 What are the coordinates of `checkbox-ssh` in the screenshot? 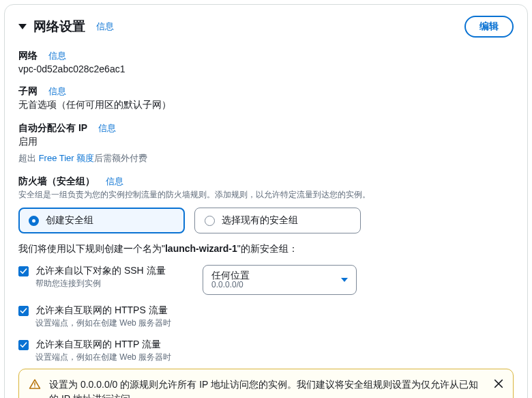 It's located at (23, 272).